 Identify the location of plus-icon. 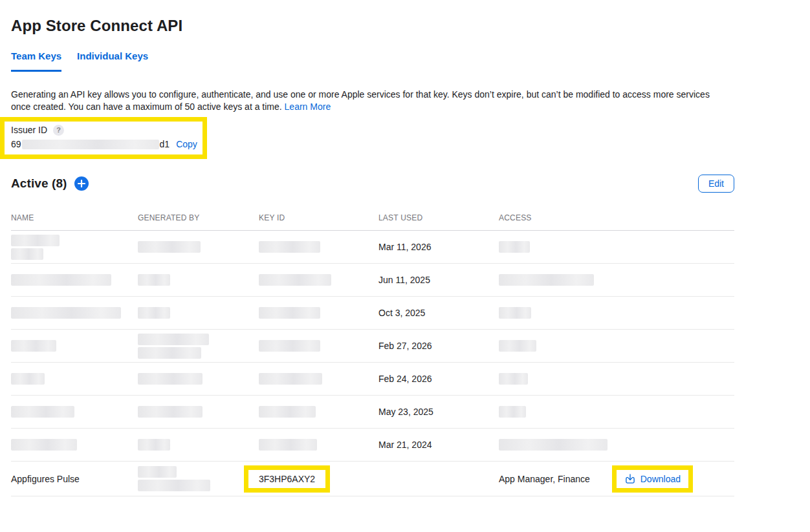
(82, 184).